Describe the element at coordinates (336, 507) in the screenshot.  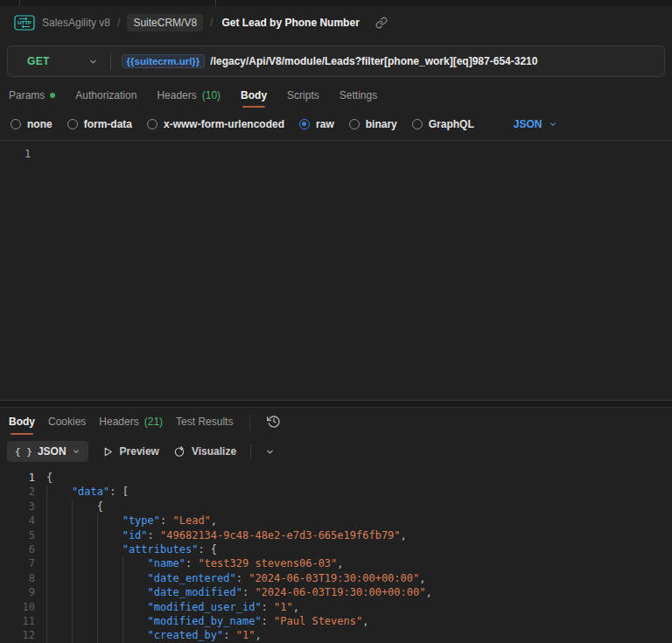
I see `code-line: 3{` at that location.